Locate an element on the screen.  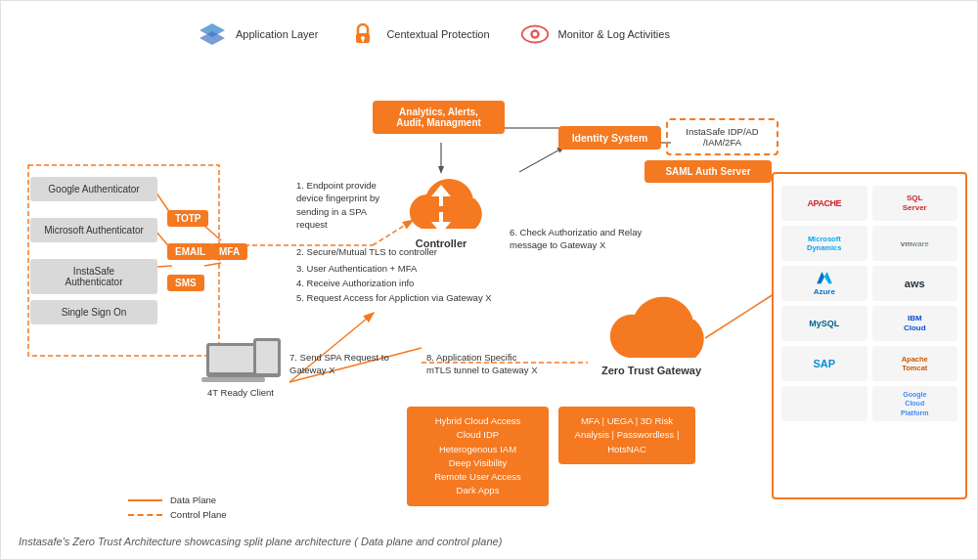
auth-google: Google Authenticator is located at coordinates (94, 190).